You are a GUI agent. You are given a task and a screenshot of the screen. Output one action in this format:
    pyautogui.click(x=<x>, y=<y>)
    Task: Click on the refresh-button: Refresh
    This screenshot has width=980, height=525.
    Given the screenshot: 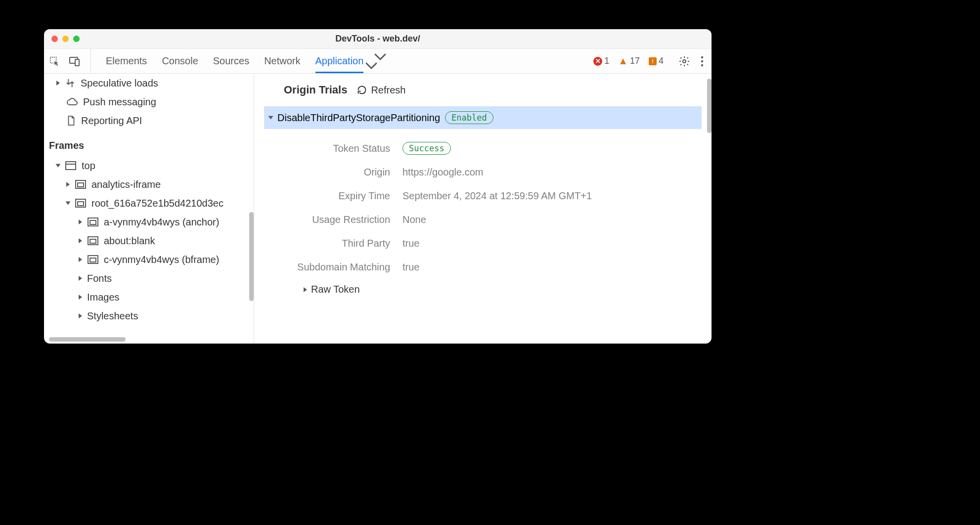 What is the action you would take?
    pyautogui.click(x=381, y=90)
    